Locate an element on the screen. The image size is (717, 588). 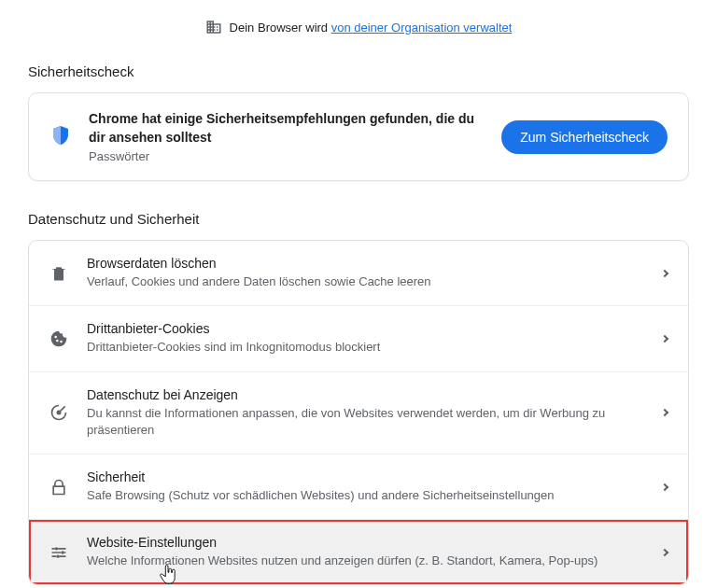
privacy-section-title: Datenschutz und Sicherheit is located at coordinates (358, 218).